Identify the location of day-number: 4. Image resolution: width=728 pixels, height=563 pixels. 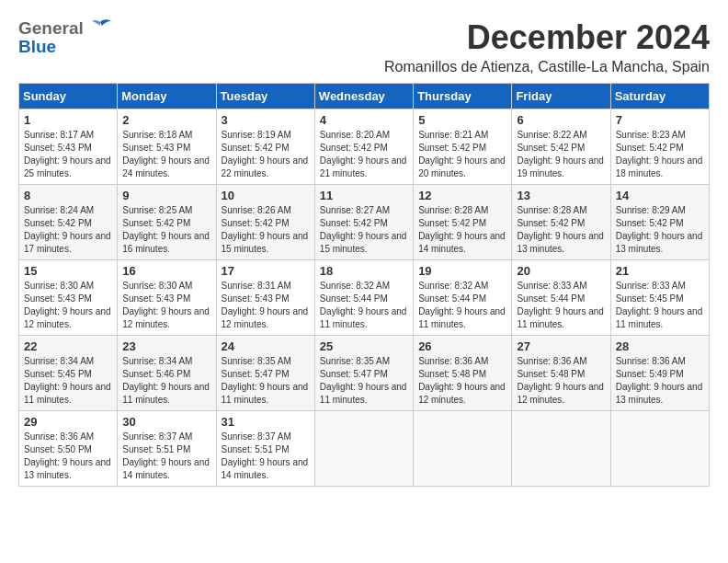
(364, 120).